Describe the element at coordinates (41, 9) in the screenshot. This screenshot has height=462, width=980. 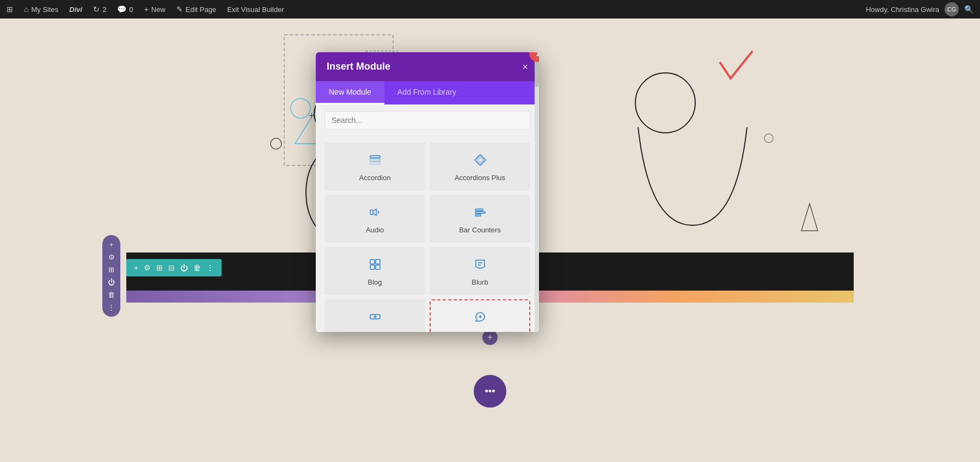
I see `my-sites: ⌂ My Sites` at that location.